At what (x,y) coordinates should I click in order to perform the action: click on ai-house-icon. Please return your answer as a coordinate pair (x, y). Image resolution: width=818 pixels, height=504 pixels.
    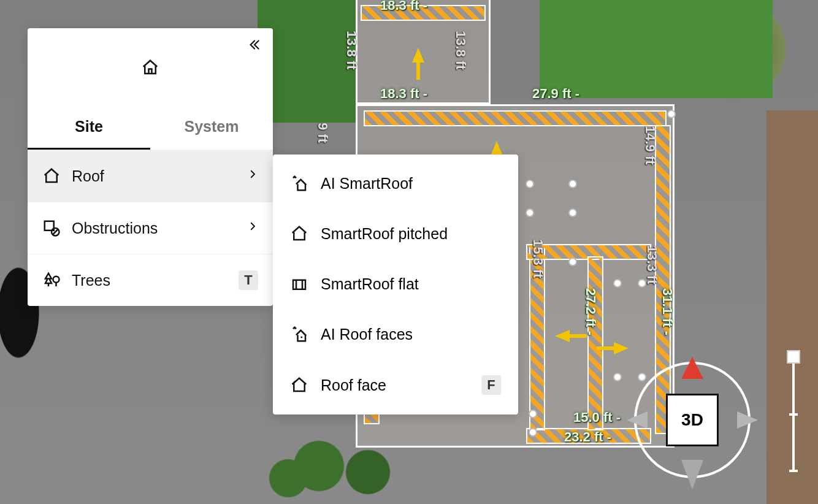
    Looking at the image, I should click on (299, 183).